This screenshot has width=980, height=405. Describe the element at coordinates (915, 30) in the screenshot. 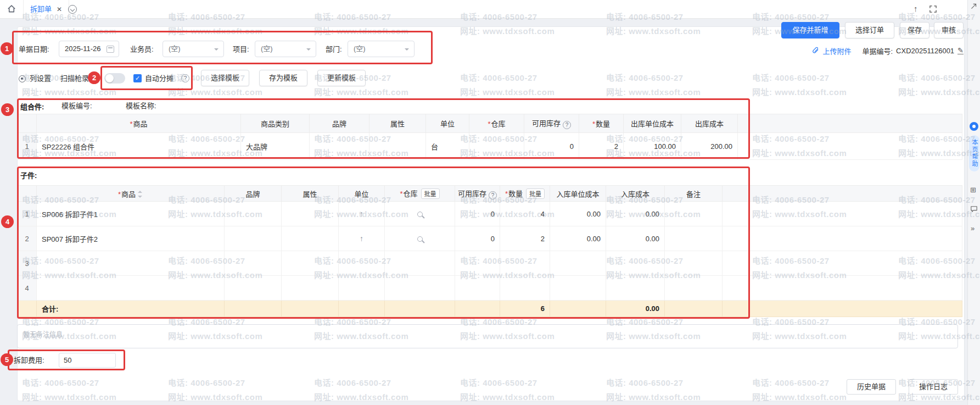

I see `save-button: 保存` at that location.